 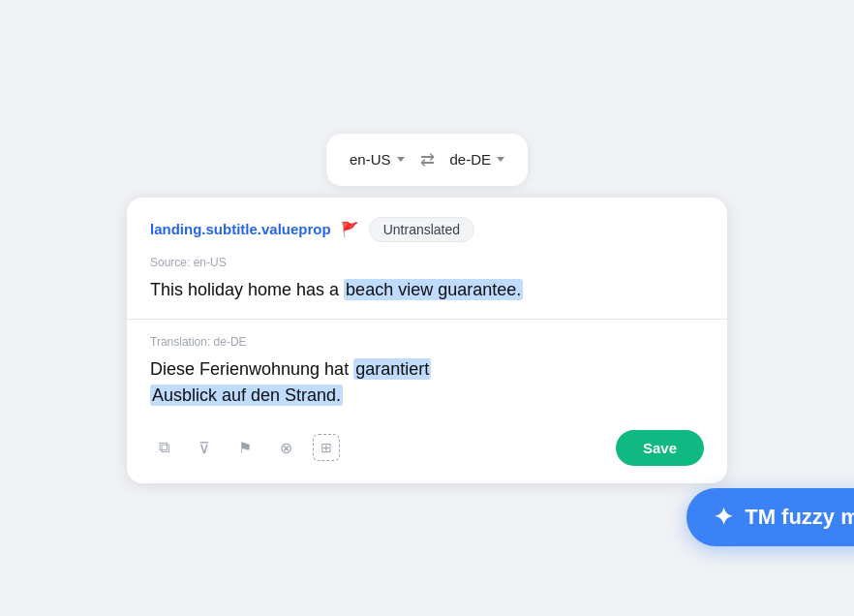 What do you see at coordinates (427, 451) in the screenshot?
I see `card-footer: ⧉ ⊽ ⚑ ⊗ ⊞ Save` at bounding box center [427, 451].